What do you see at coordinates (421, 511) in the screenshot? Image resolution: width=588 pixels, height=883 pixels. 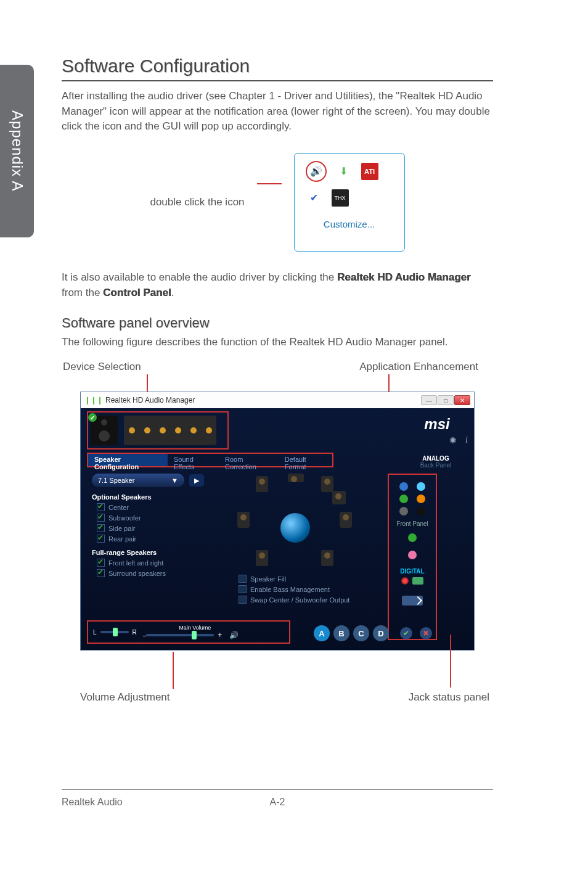 I see `jack-black-icon` at bounding box center [421, 511].